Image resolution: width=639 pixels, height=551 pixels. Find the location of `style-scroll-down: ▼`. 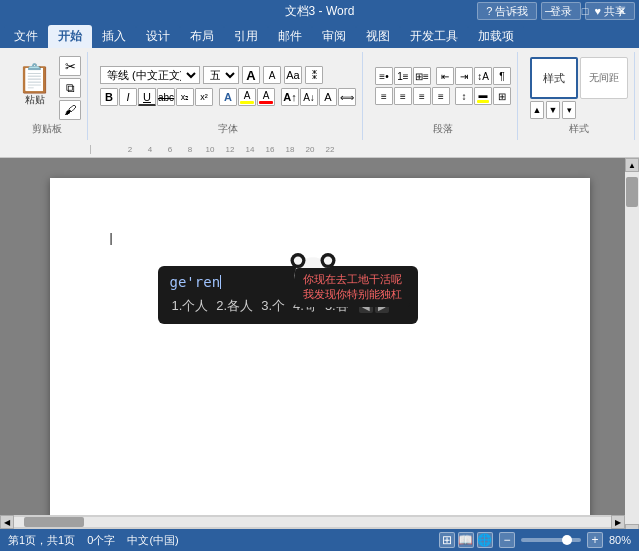

style-scroll-down: ▼ is located at coordinates (553, 110).